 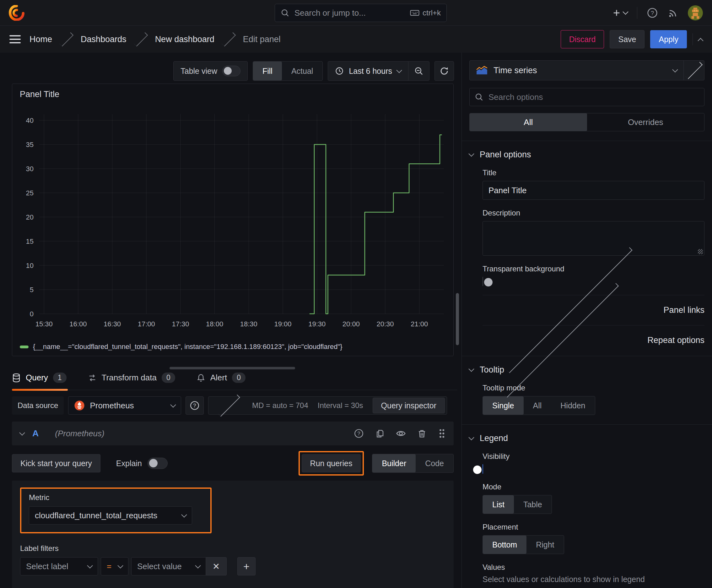 I want to click on tooltip-section-header: Tooltip, so click(x=587, y=370).